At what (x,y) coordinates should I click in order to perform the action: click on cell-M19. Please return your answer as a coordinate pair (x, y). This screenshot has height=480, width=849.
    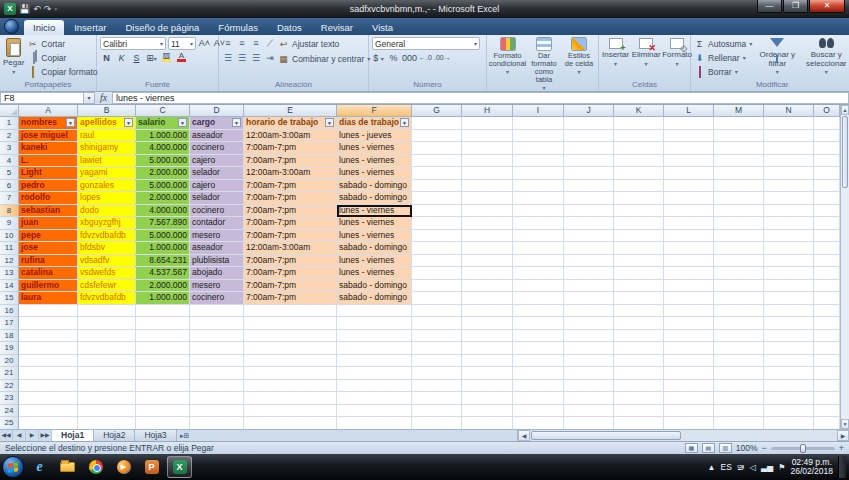
    Looking at the image, I should click on (739, 348).